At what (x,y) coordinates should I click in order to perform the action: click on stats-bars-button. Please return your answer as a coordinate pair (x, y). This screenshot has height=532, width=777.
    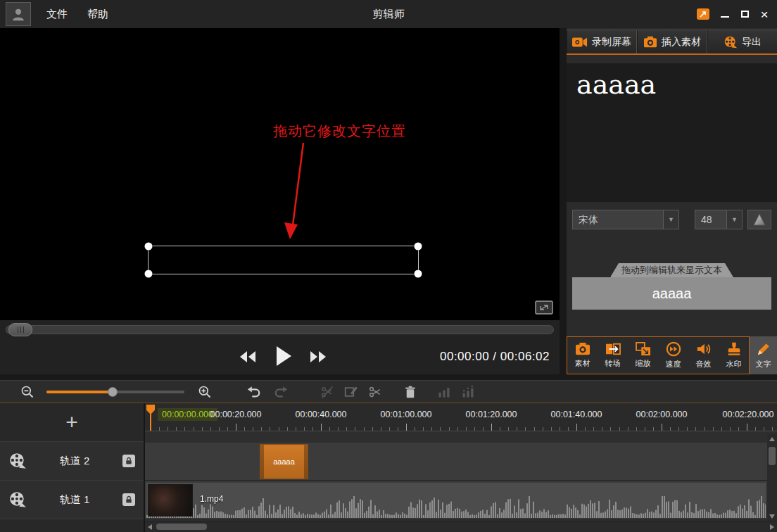
    Looking at the image, I should click on (444, 392).